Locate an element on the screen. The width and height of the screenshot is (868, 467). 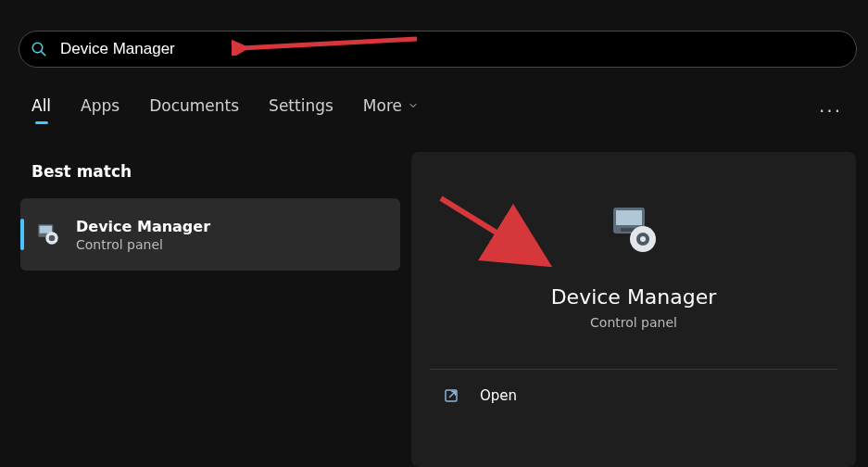
detail-subtitle: Control panel is located at coordinates (634, 322).